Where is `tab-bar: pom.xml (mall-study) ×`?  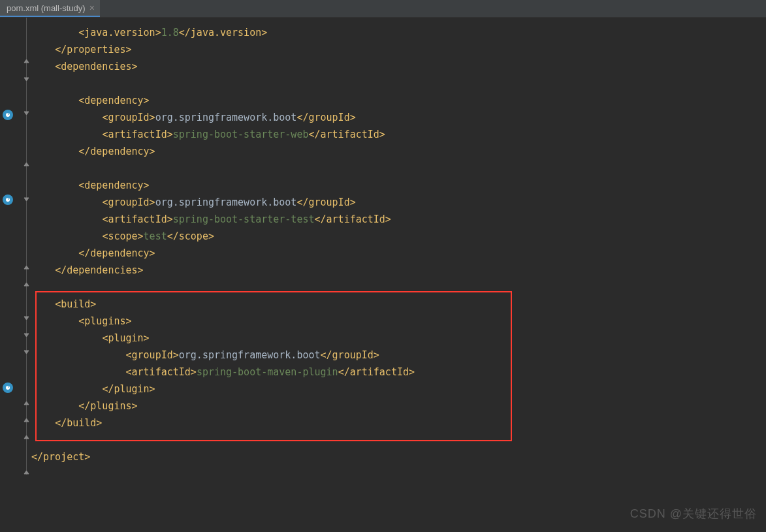 tab-bar: pom.xml (mall-study) × is located at coordinates (383, 9).